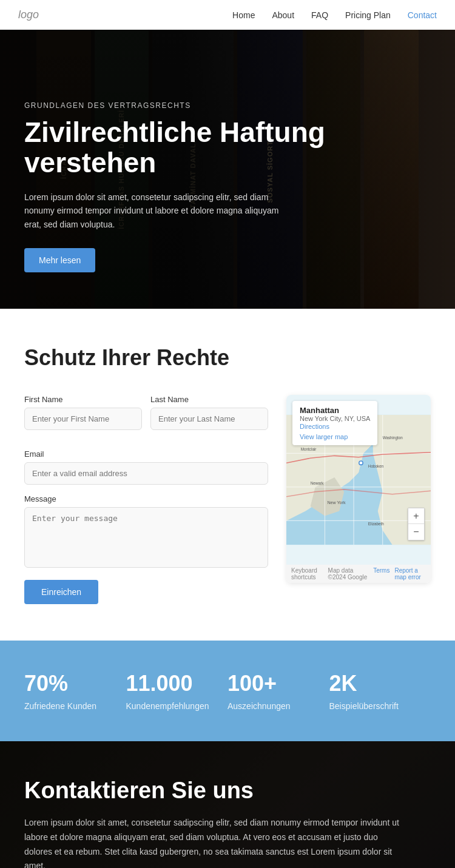  I want to click on email-label: Email, so click(146, 454).